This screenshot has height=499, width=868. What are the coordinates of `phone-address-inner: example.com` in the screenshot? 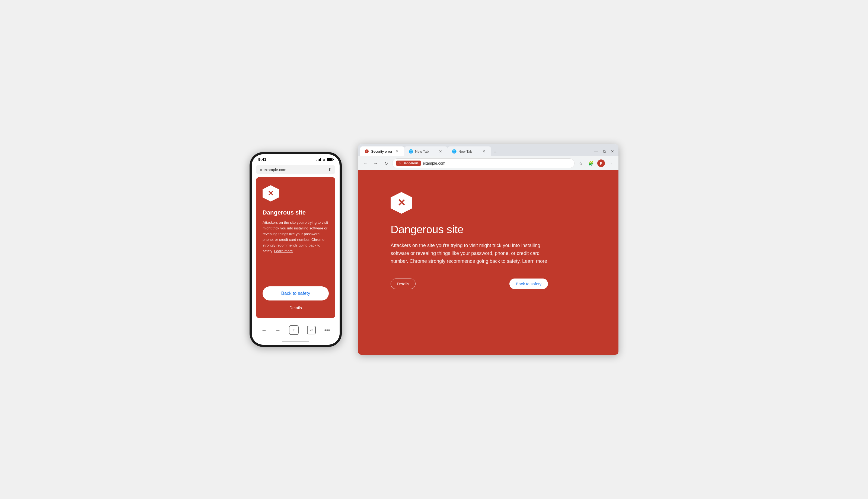 It's located at (273, 170).